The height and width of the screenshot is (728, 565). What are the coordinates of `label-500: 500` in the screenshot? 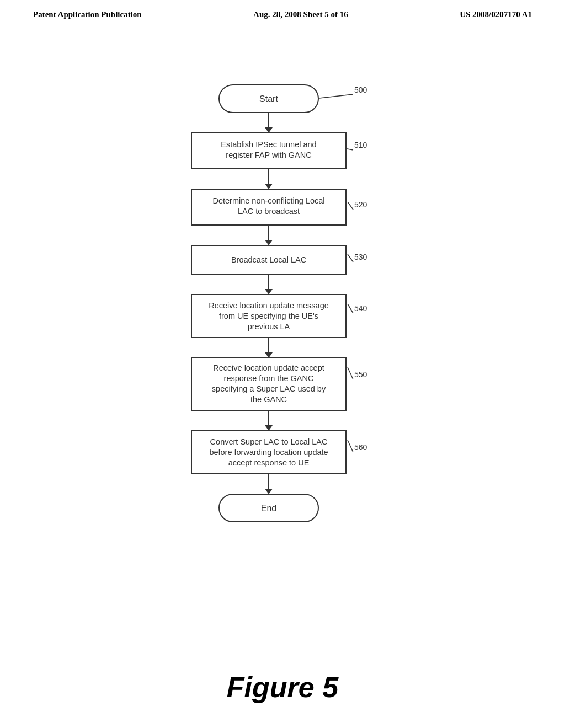 It's located at (361, 90).